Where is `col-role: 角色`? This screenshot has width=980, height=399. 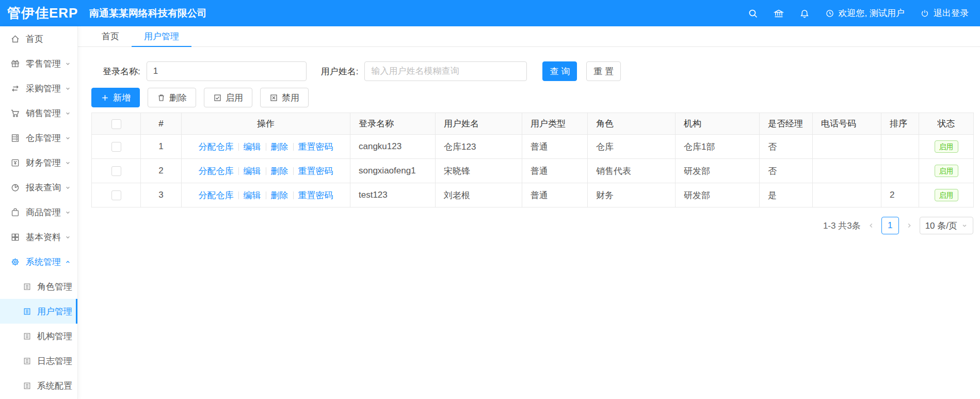
col-role: 角色 is located at coordinates (632, 124).